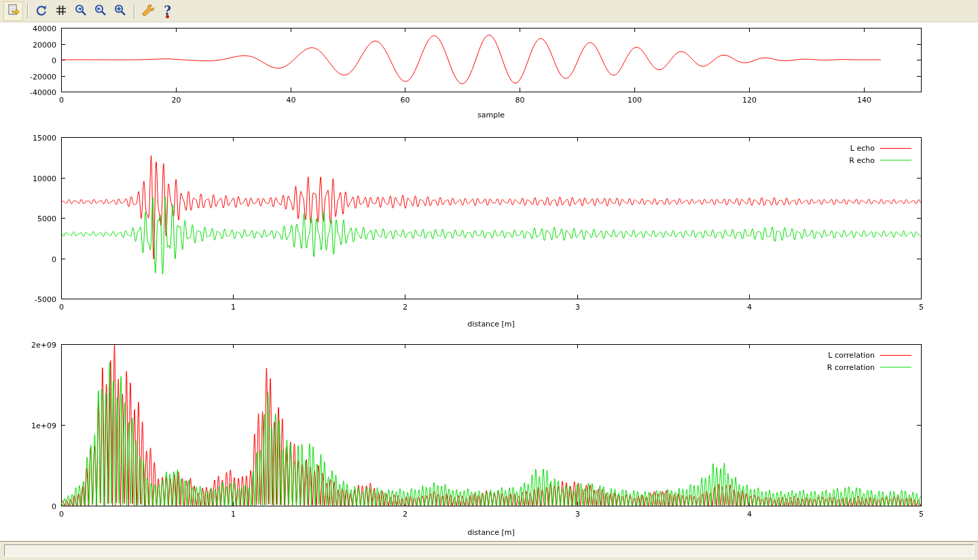  What do you see at coordinates (489, 11) in the screenshot?
I see `toolbar: ?` at bounding box center [489, 11].